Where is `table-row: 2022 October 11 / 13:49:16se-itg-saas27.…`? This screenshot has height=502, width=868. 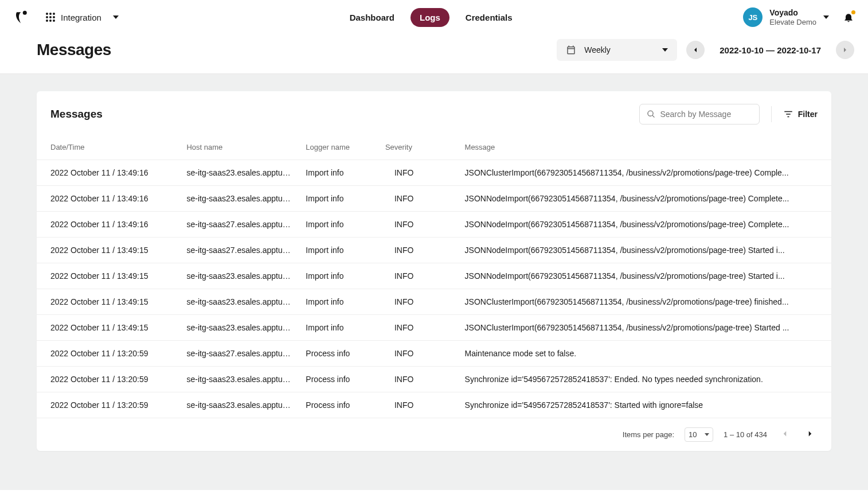
table-row: 2022 October 11 / 13:49:16se-itg-saas27.… is located at coordinates (434, 225).